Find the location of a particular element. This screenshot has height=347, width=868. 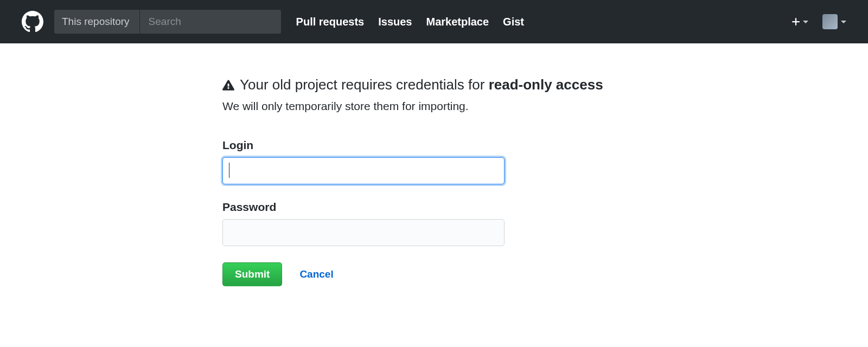

page-title-emphasis: read-only access is located at coordinates (546, 85).